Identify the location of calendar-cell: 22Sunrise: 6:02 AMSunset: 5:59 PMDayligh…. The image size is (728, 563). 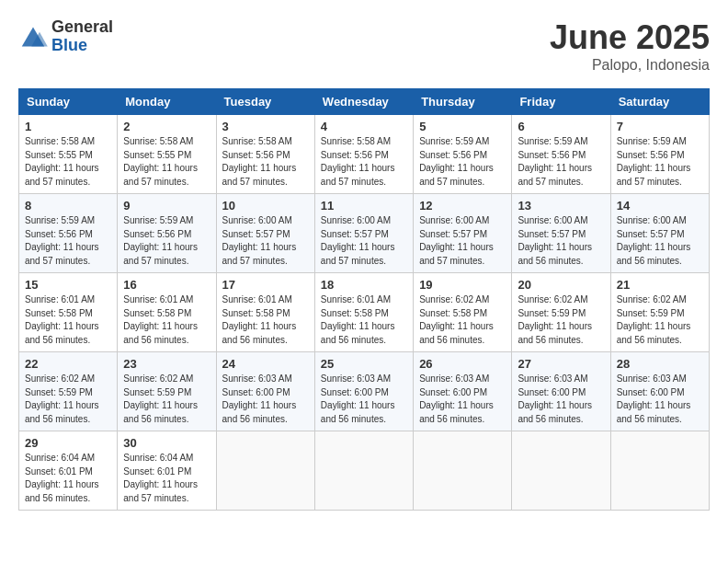
(68, 392).